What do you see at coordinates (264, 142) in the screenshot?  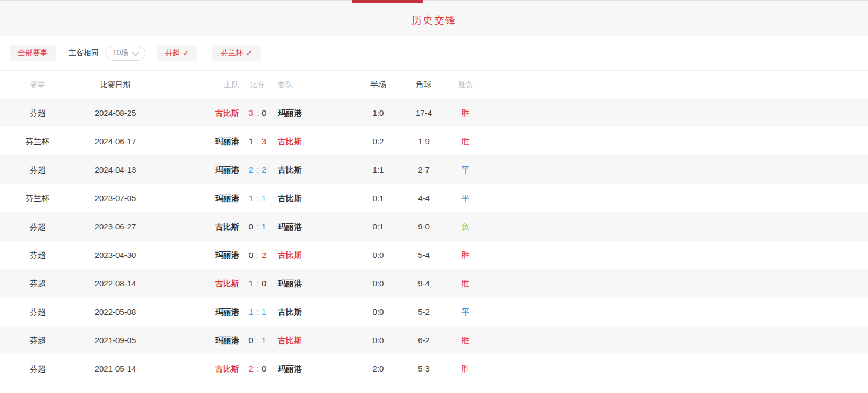 I see `away-score: 3` at bounding box center [264, 142].